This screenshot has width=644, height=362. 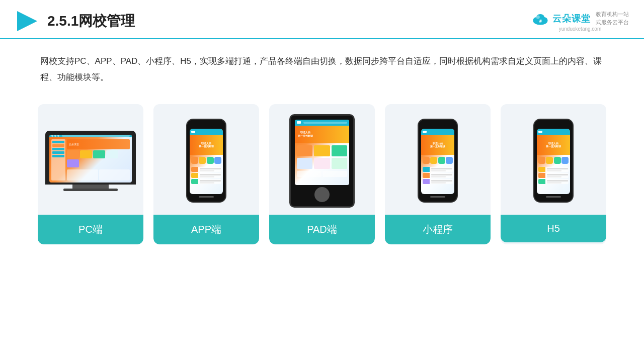 I want to click on card-miniapp: 职选人的第一堂判断课, so click(x=438, y=174).